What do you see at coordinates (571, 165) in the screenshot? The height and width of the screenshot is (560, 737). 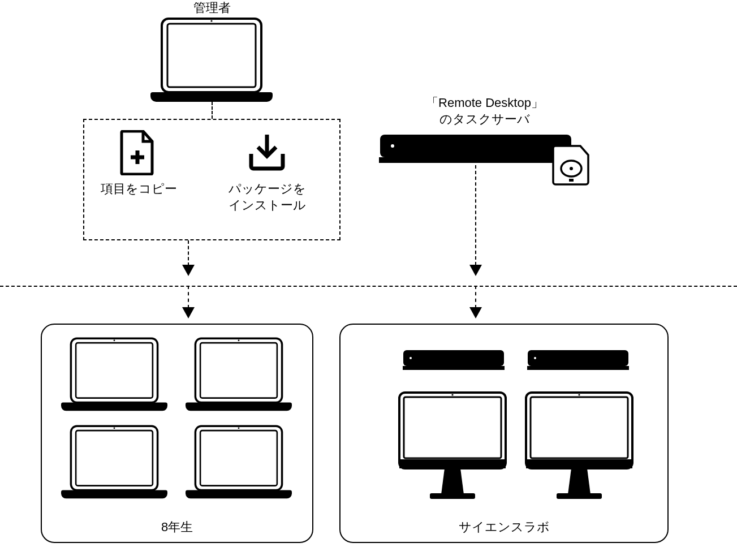 I see `disk-icon` at bounding box center [571, 165].